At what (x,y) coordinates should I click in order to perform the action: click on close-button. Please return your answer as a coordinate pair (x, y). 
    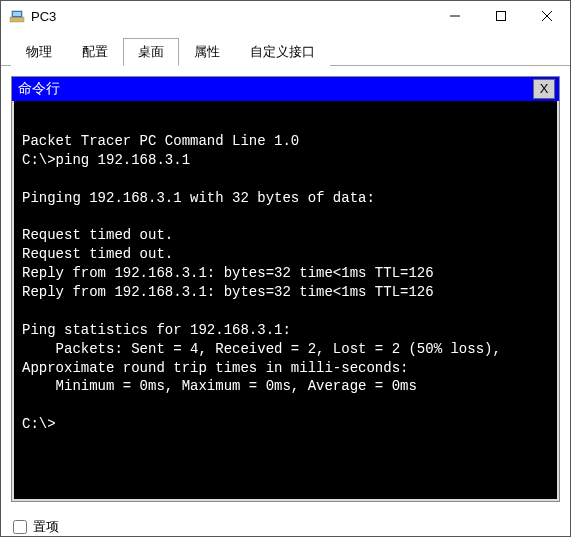
    Looking at the image, I should click on (547, 16).